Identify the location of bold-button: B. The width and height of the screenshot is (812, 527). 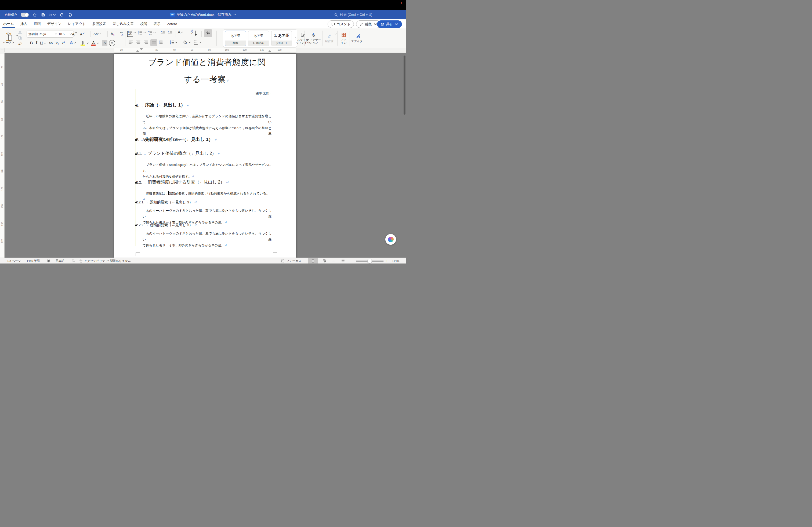
(31, 43).